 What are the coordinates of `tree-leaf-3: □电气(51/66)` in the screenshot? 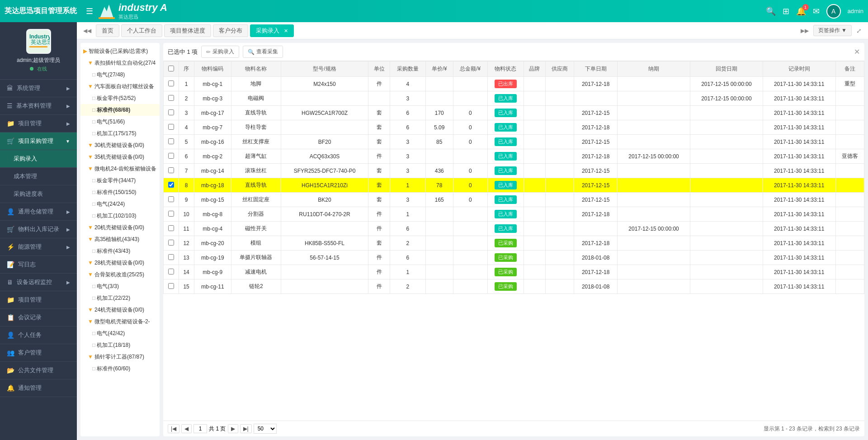 It's located at (120, 122).